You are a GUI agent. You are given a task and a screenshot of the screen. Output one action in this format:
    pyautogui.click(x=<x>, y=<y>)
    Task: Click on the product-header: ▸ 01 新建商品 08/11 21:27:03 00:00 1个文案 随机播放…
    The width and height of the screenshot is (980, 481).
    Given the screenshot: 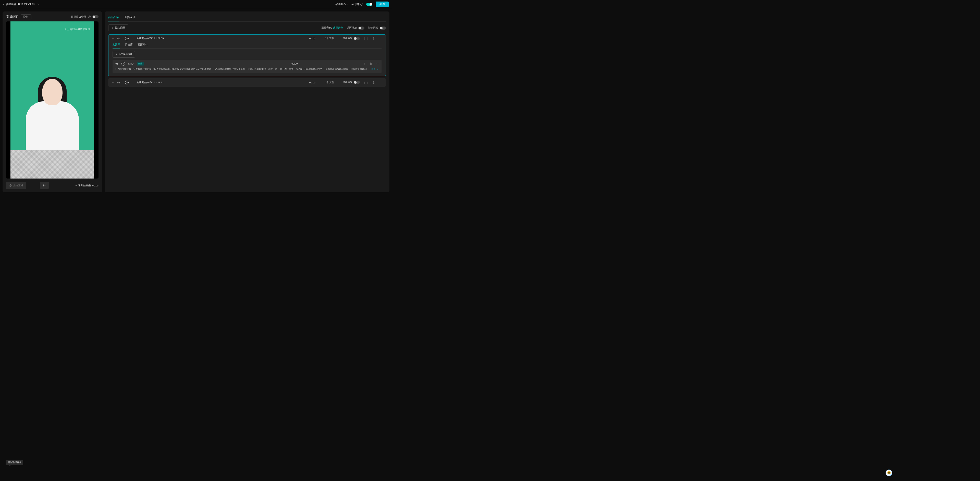 What is the action you would take?
    pyautogui.click(x=247, y=38)
    